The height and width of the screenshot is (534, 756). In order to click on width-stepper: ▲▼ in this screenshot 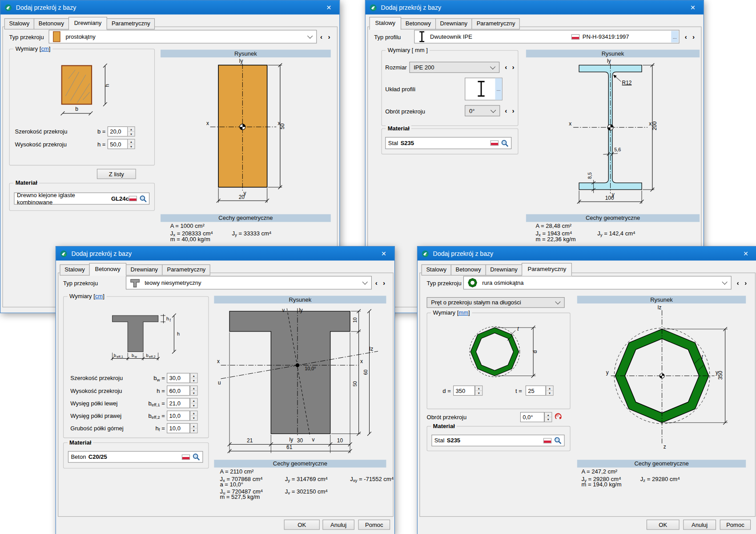, I will do `click(131, 132)`.